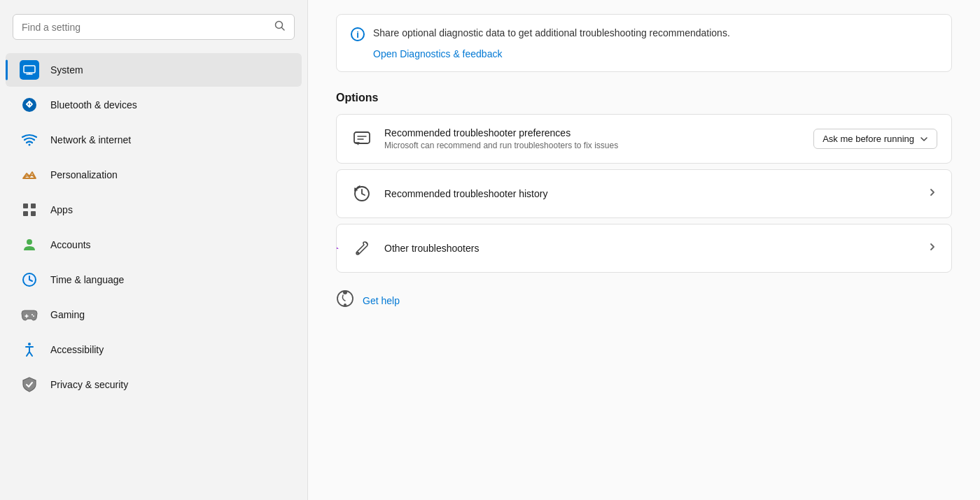 The height and width of the screenshot is (500, 980). I want to click on privacy-icon, so click(29, 385).